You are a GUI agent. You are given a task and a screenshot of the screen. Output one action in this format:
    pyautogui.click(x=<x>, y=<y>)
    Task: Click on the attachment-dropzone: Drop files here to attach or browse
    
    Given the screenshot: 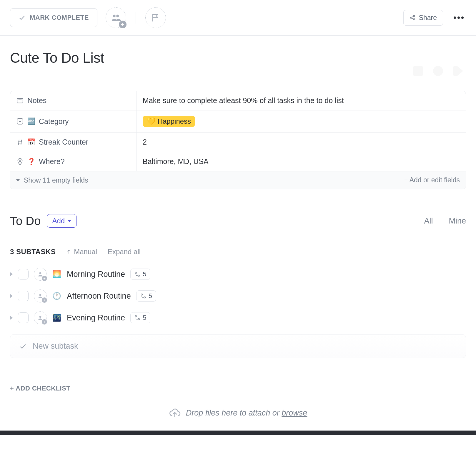 What is the action you would take?
    pyautogui.click(x=238, y=413)
    